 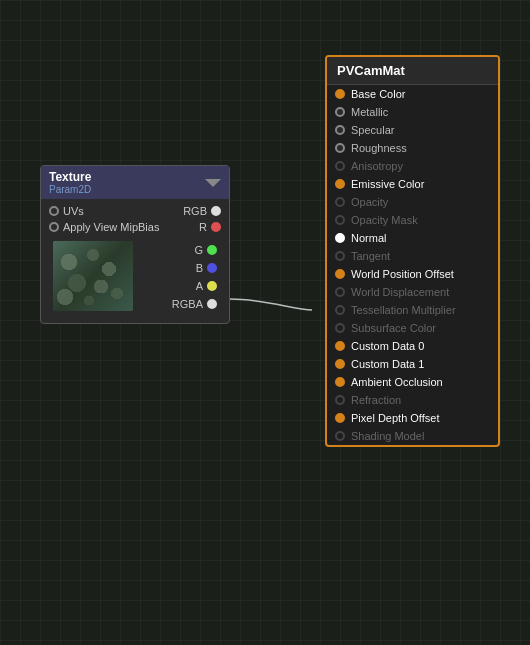 I want to click on pin-shading-model: Shading Model, so click(x=412, y=436).